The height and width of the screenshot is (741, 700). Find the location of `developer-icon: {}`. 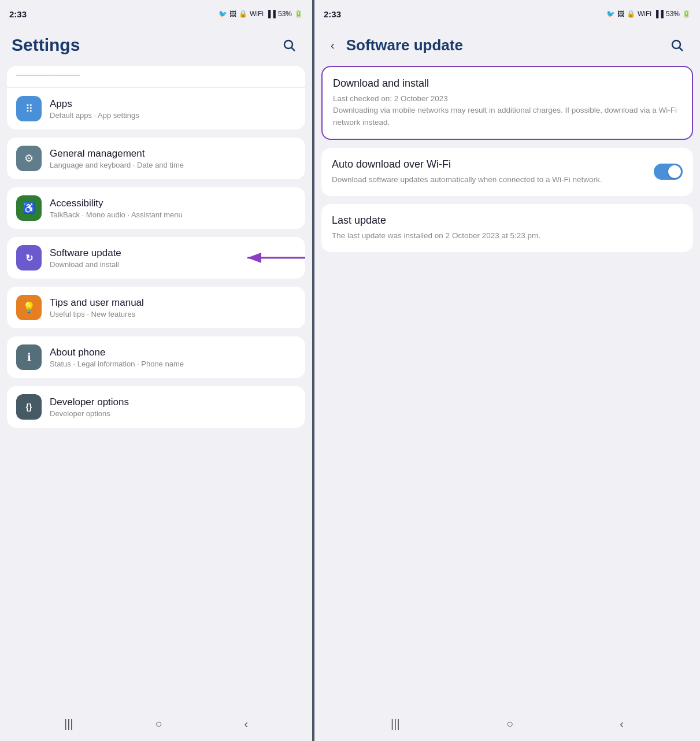

developer-icon: {} is located at coordinates (29, 407).